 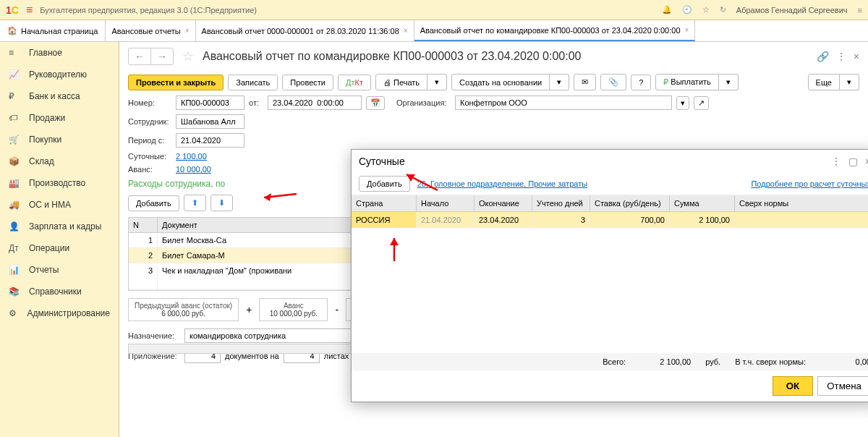 What do you see at coordinates (667, 10) in the screenshot?
I see `bell-icon: 🔔` at bounding box center [667, 10].